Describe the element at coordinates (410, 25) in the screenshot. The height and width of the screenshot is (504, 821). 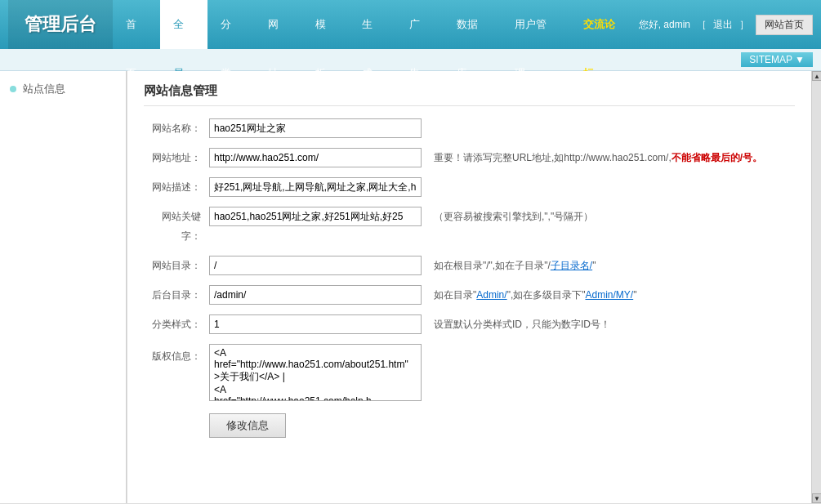
I see `header: 管理后台 首页 全局 分类 网址 模板 生成 广告 数据库 用户管理 交流论坛 …` at that location.